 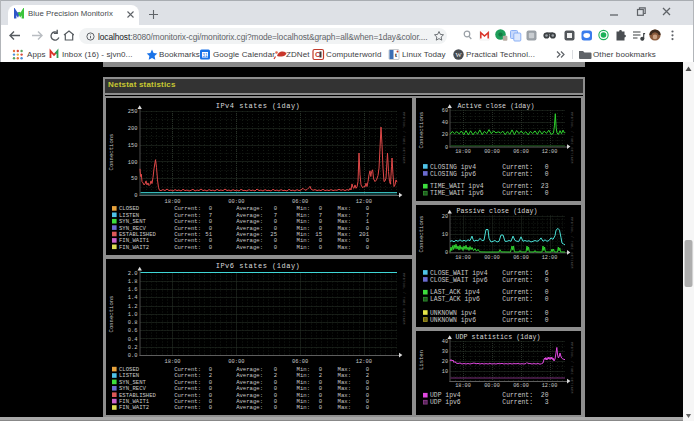 What do you see at coordinates (446, 396) in the screenshot?
I see `svg-text: UDP ipv4` at bounding box center [446, 396].